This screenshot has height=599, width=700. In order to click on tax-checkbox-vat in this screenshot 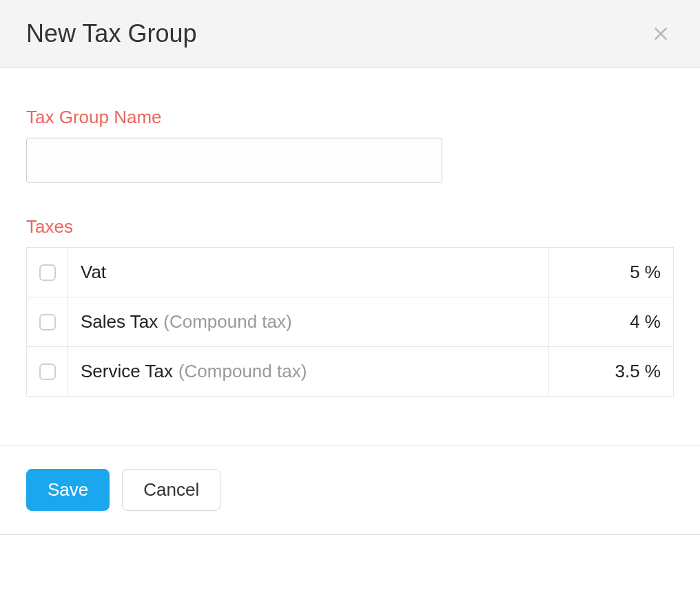, I will do `click(48, 273)`.